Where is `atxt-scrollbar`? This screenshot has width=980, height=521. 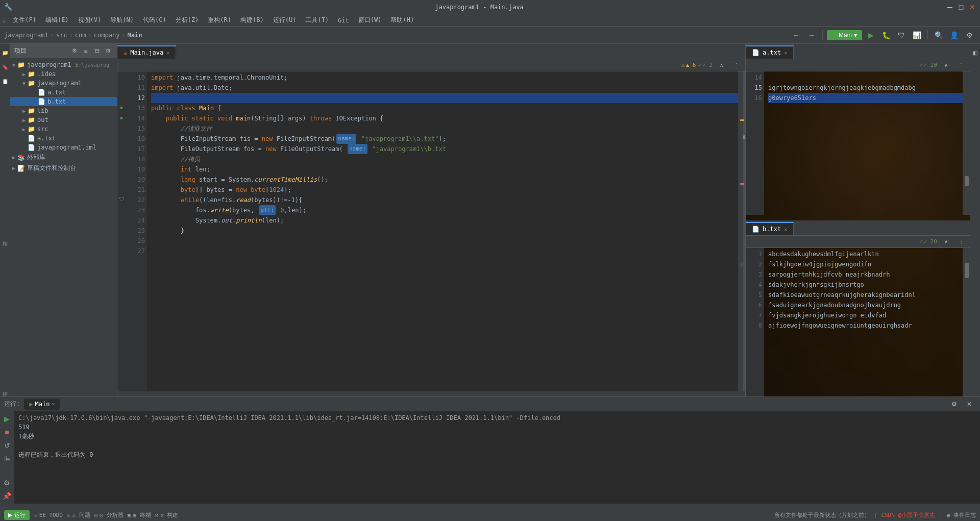 atxt-scrollbar is located at coordinates (966, 143).